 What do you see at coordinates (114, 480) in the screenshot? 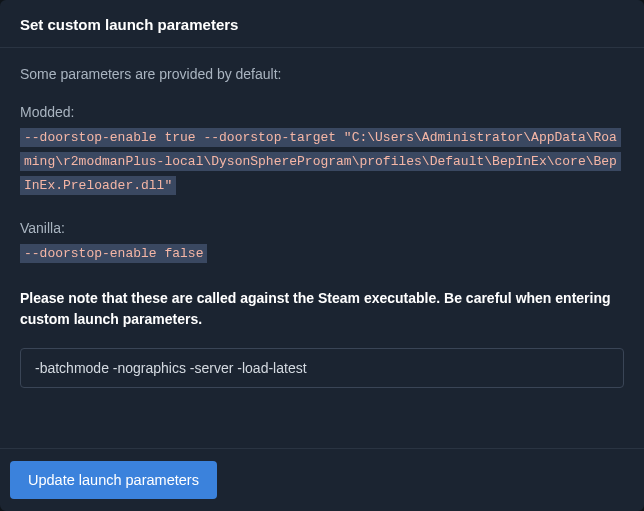
I see `update-launch-params-button: Update launch parameters` at bounding box center [114, 480].